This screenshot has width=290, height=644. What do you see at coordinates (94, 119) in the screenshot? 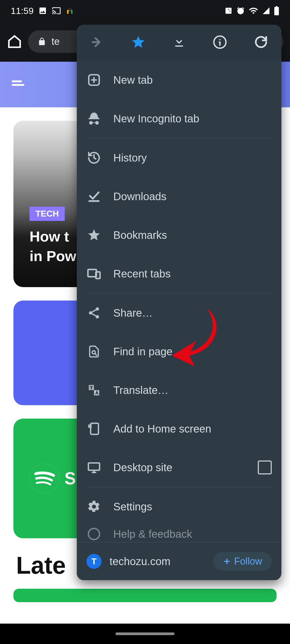
I see `incognito-icon` at bounding box center [94, 119].